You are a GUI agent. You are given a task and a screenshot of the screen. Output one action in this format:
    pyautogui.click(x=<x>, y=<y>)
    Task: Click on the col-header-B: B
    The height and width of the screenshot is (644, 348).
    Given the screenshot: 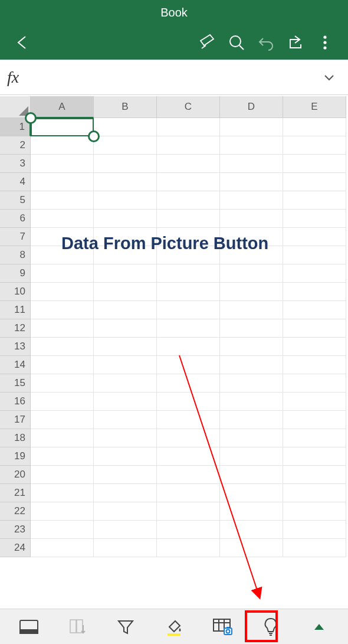 What is the action you would take?
    pyautogui.click(x=125, y=107)
    